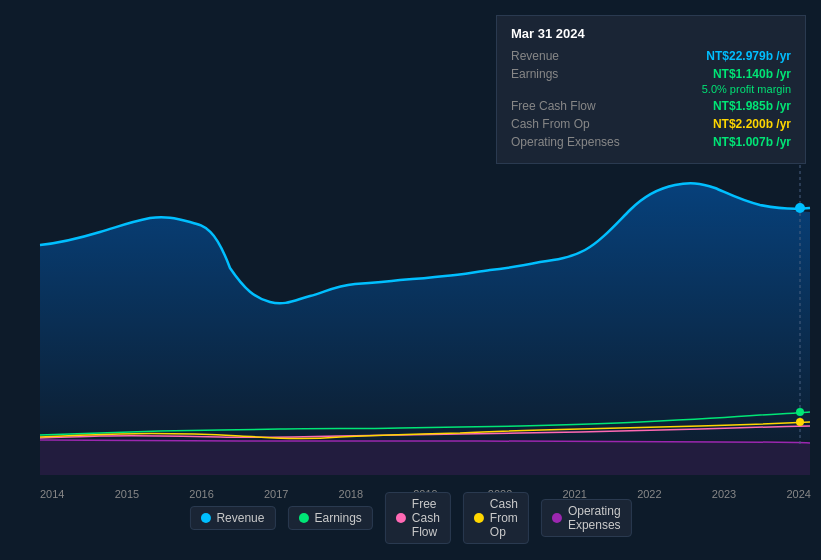  I want to click on tooltip-revenue-value: NT$22.979b /yr, so click(748, 56).